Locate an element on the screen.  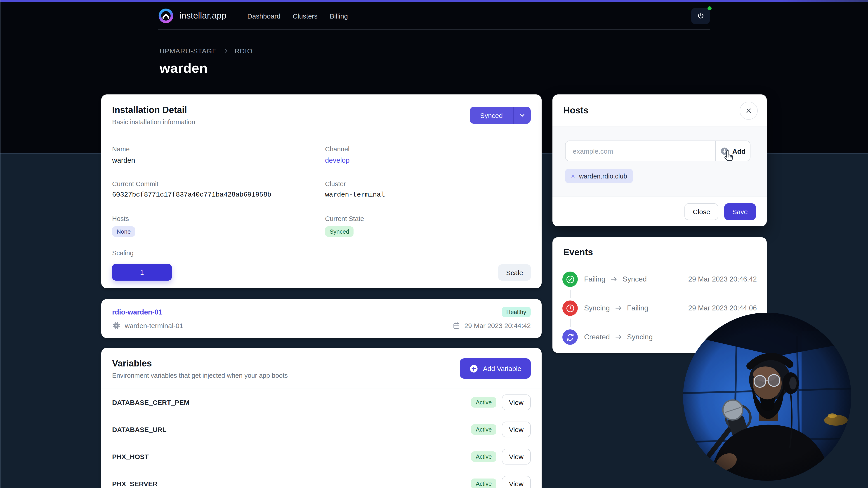
hosts-modal-title: Hosts is located at coordinates (576, 110).